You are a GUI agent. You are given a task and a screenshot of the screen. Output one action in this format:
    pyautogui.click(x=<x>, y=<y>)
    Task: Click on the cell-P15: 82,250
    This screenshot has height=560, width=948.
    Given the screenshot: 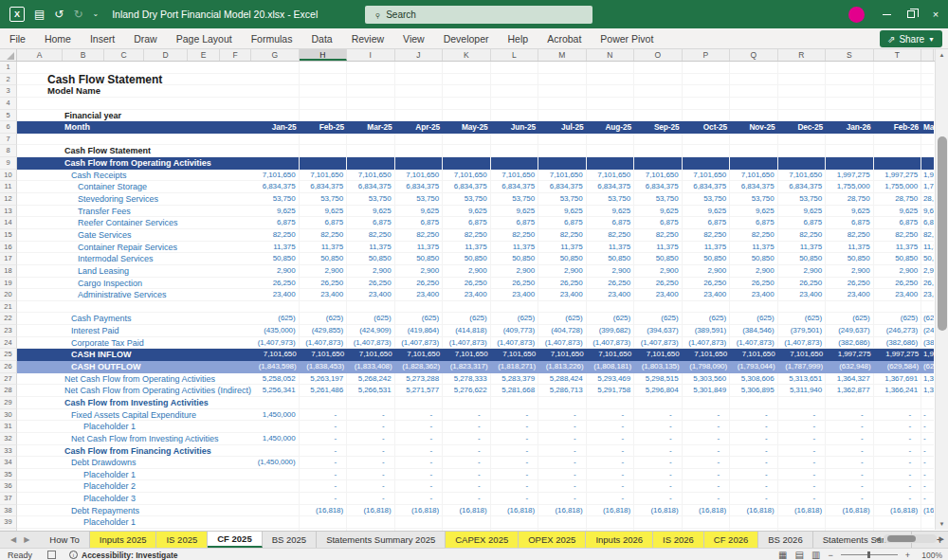 What is the action you would take?
    pyautogui.click(x=707, y=235)
    